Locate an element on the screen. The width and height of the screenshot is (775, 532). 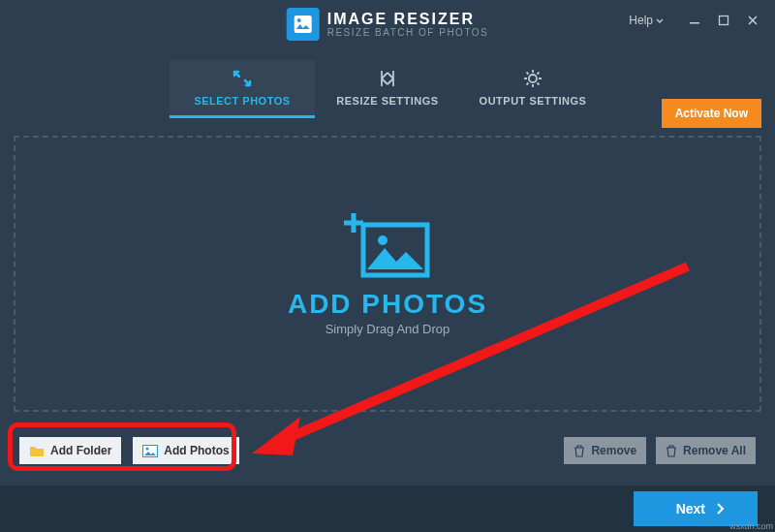
tab-label: RESIZE SETTINGS is located at coordinates (388, 101).